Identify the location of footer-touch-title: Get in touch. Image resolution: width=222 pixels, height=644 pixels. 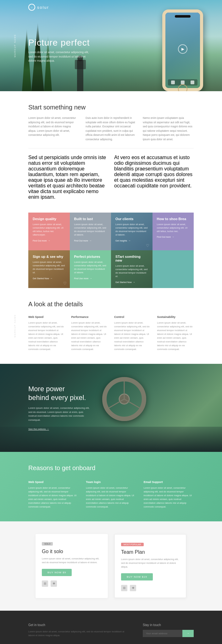
(79, 625).